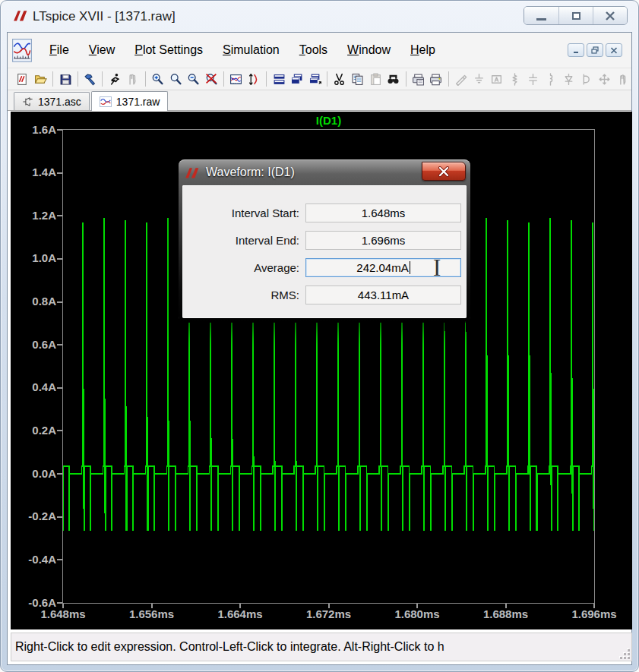 The width and height of the screenshot is (639, 672). I want to click on plot-settings-button, so click(236, 79).